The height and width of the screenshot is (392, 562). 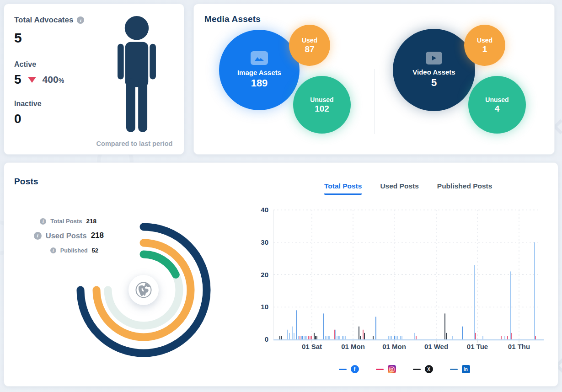 I want to click on instagram-dash, so click(x=380, y=370).